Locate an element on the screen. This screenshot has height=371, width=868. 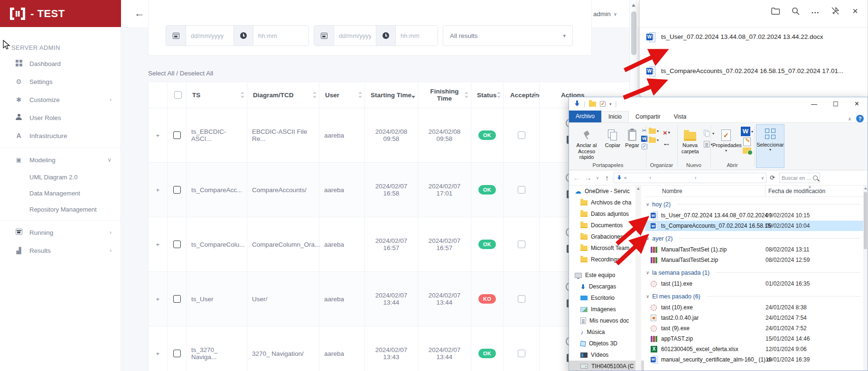
close-button: × is located at coordinates (857, 104).